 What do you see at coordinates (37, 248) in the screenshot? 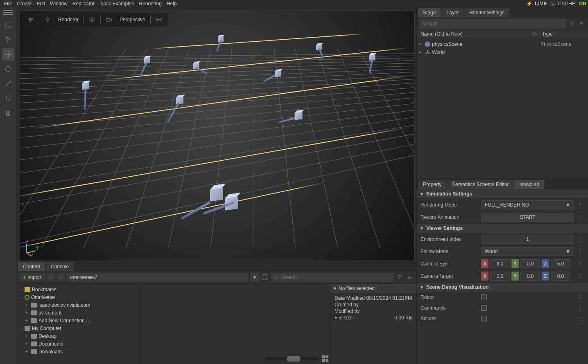
I see `svg-text: Y` at bounding box center [37, 248].